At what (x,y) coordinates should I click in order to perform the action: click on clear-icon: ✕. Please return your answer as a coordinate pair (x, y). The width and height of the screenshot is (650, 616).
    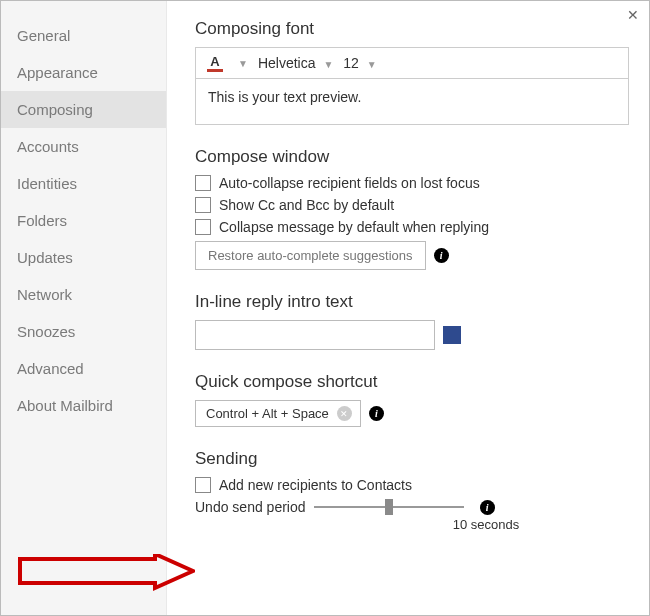
    Looking at the image, I should click on (344, 414).